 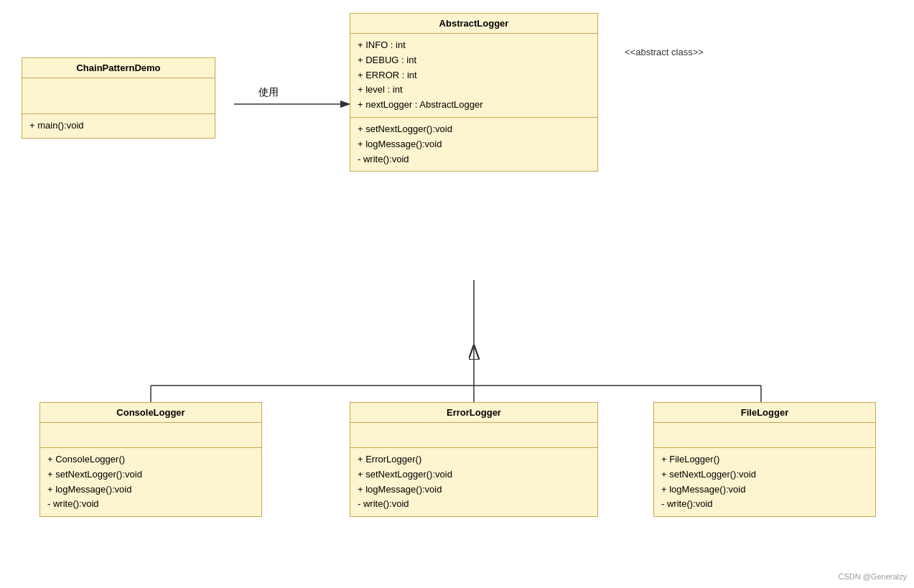 I want to click on abstract-logger-class: AbstractLogger + INFO : int + DEBUG : in…, so click(x=474, y=92).